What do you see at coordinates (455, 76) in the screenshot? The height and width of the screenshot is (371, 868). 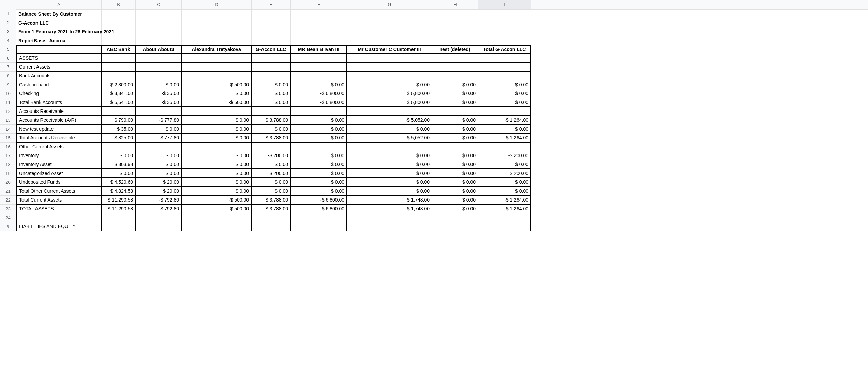 I see `cell-H8` at bounding box center [455, 76].